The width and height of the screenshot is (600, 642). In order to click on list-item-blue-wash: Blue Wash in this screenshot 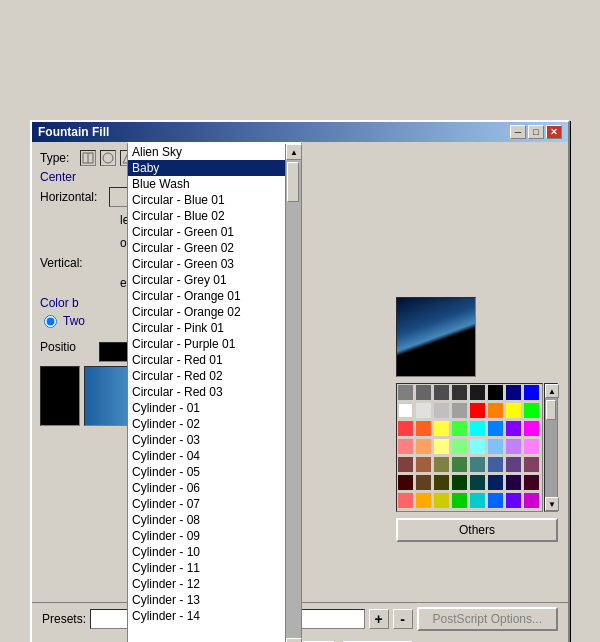, I will do `click(206, 184)`.